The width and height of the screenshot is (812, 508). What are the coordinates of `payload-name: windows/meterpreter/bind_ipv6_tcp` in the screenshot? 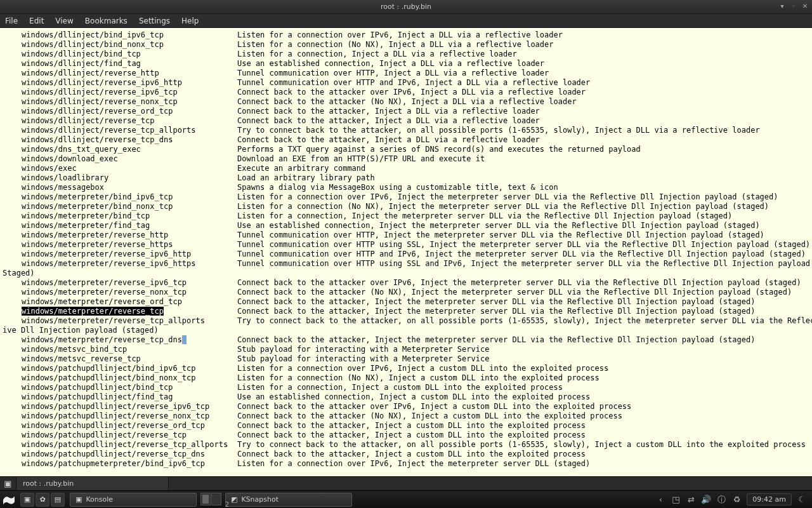 It's located at (129, 197).